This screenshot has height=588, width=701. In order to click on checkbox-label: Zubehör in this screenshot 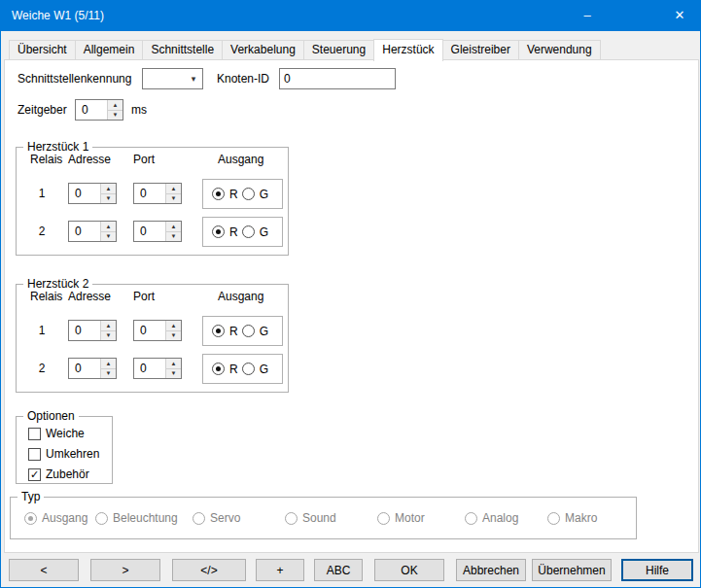, I will do `click(68, 474)`.